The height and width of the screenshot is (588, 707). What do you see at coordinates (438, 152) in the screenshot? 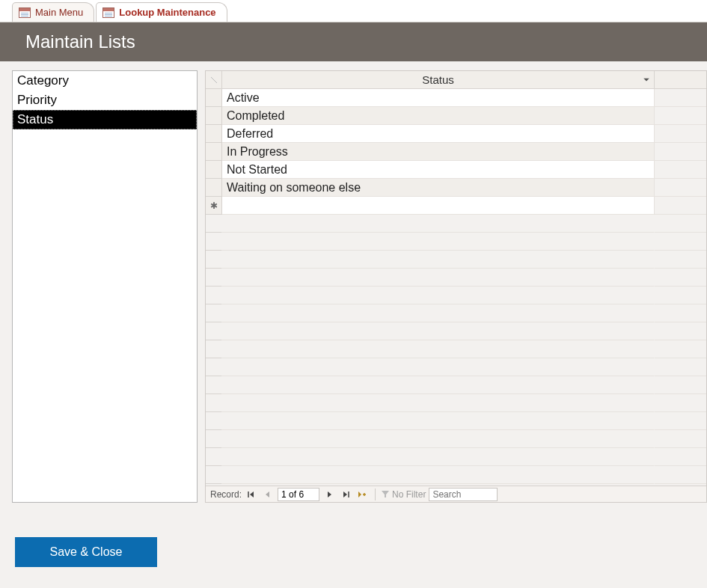
I see `grid-cell: In Progress` at bounding box center [438, 152].